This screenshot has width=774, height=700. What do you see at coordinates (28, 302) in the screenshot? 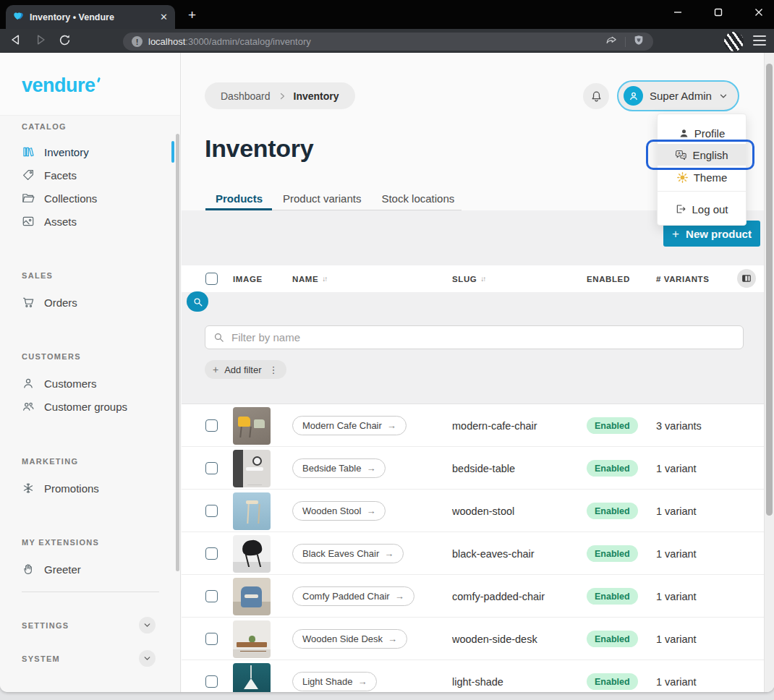
I see `cart-icon` at bounding box center [28, 302].